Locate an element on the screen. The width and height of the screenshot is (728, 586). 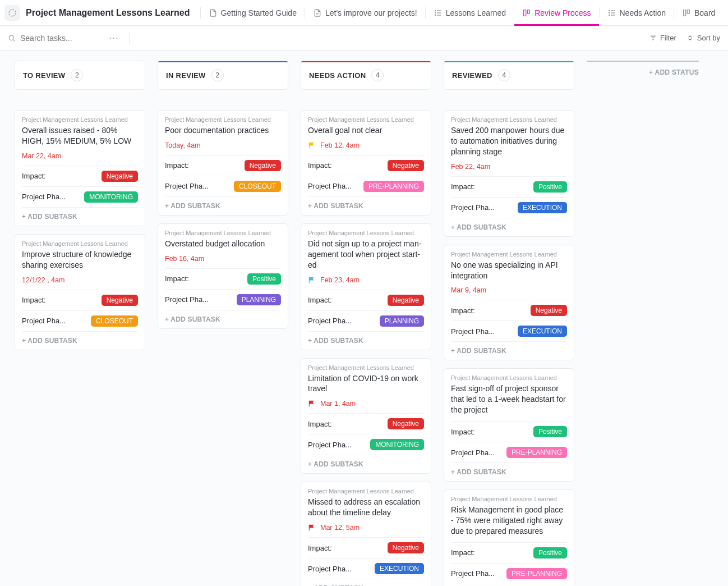
task-card: Project Management Lessons LearnedLimita… is located at coordinates (366, 416).